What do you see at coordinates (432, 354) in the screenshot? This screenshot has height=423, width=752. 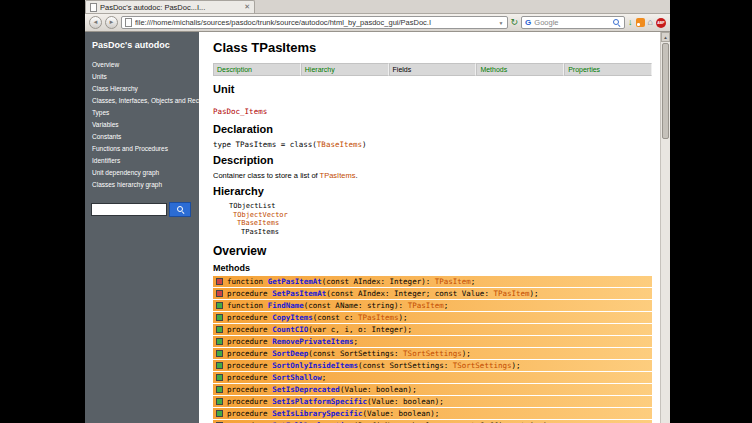 I see `member-row: procedure SortDeep(const SortSettings: T…` at bounding box center [432, 354].